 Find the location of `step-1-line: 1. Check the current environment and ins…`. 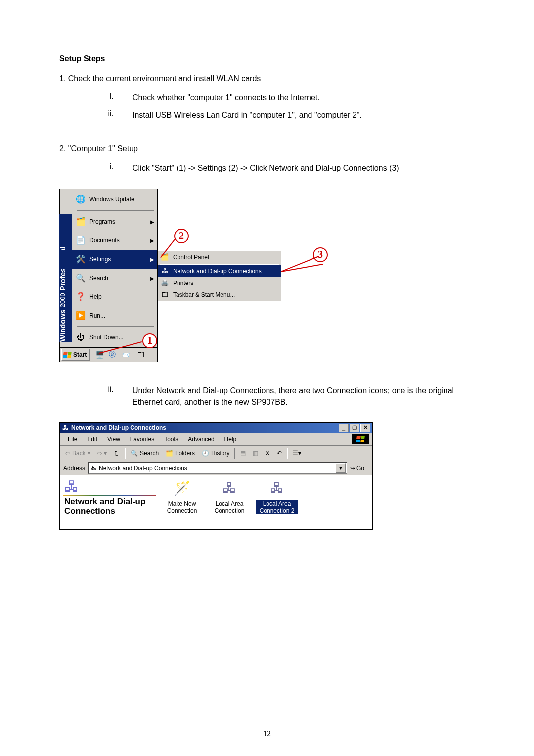

step-1-line: 1. Check the current environment and ins… is located at coordinates (267, 79).